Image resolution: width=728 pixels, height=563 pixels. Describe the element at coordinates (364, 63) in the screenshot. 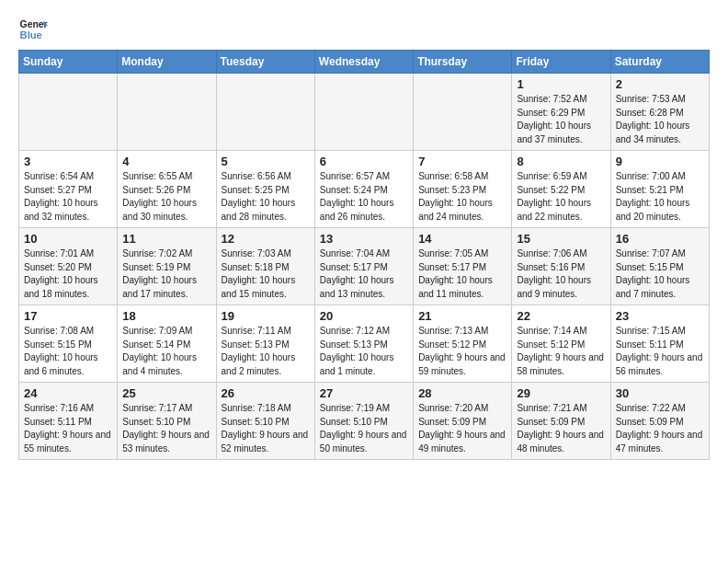

I see `calendar-header: SundayMondayTuesdayWednesdayThursdayFrid…` at that location.